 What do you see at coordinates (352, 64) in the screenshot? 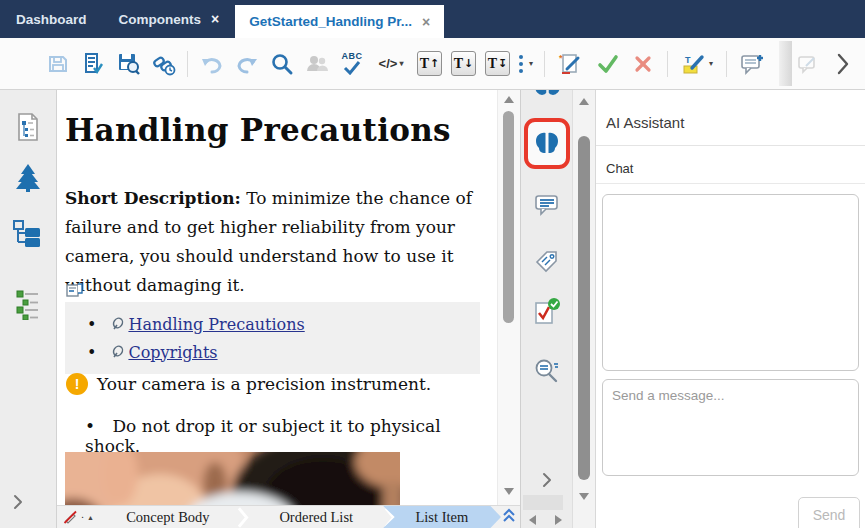
I see `spell-check-icon: ABC` at bounding box center [352, 64].